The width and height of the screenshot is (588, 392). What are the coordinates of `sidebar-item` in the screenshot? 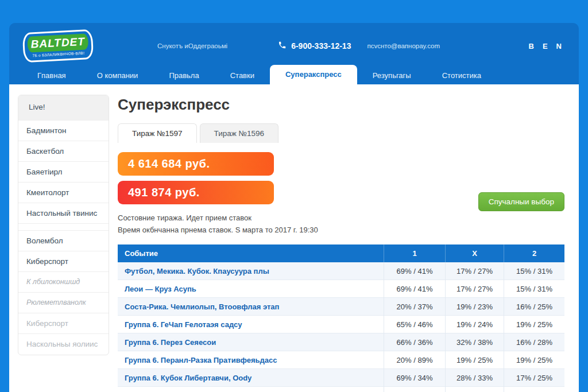 It's located at (63, 227).